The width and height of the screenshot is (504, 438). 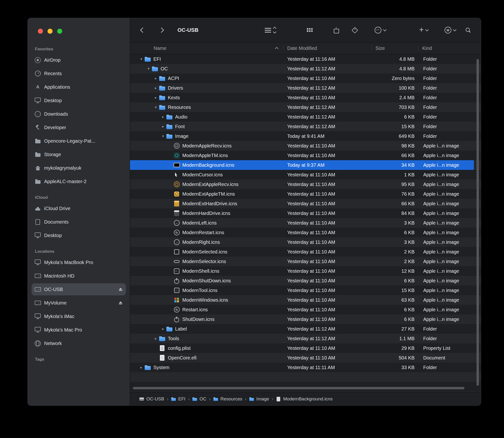 I want to click on sidebar-item-applealc-master-2: AppleALC-master-2, so click(x=79, y=181).